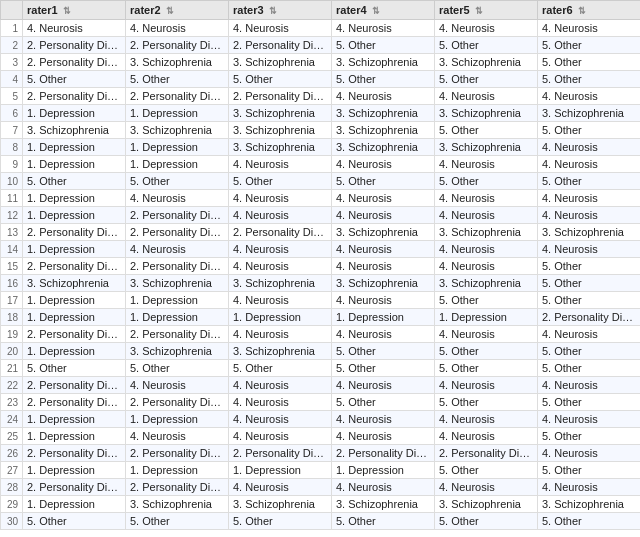 Image resolution: width=640 pixels, height=537 pixels. Describe the element at coordinates (479, 11) in the screenshot. I see `sort-icon-rater5: ⇅` at that location.